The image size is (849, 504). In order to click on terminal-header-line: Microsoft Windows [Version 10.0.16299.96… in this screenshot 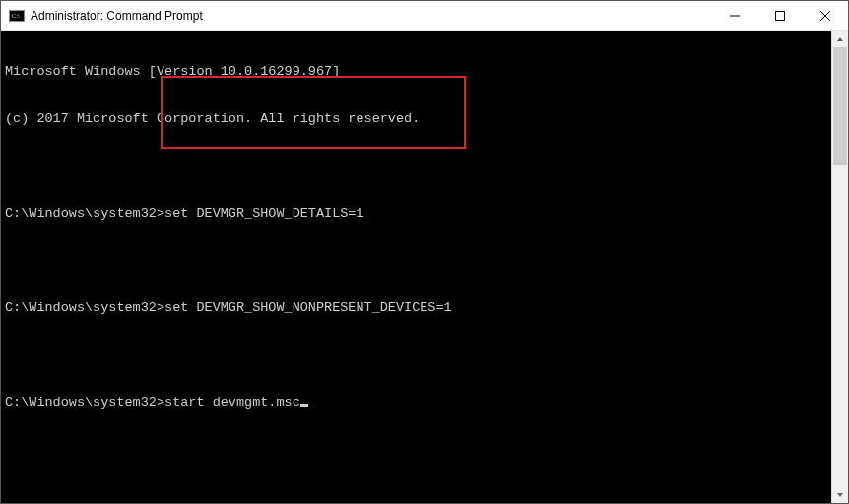, I will do `click(416, 72)`.